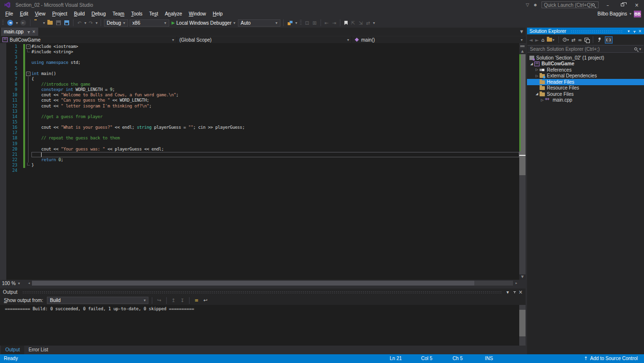 The height and width of the screenshot is (363, 644). What do you see at coordinates (629, 31) in the screenshot?
I see `window-position-dropdown-icon: ▾` at bounding box center [629, 31].